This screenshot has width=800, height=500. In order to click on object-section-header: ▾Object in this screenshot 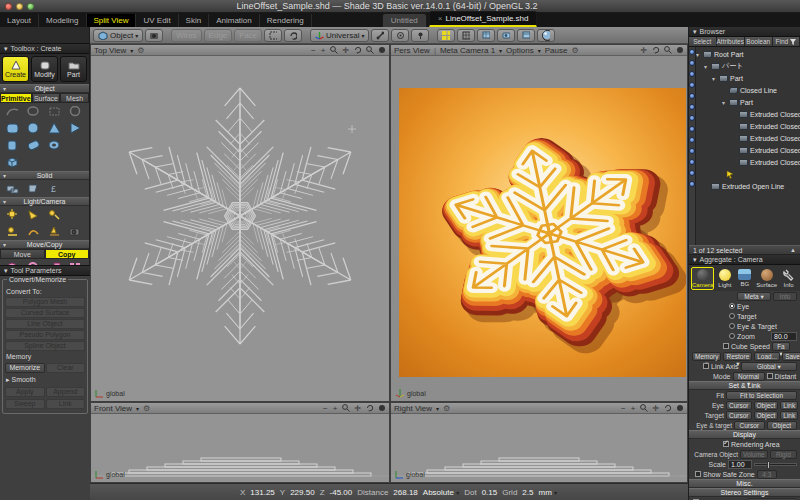, I will do `click(44, 88)`.